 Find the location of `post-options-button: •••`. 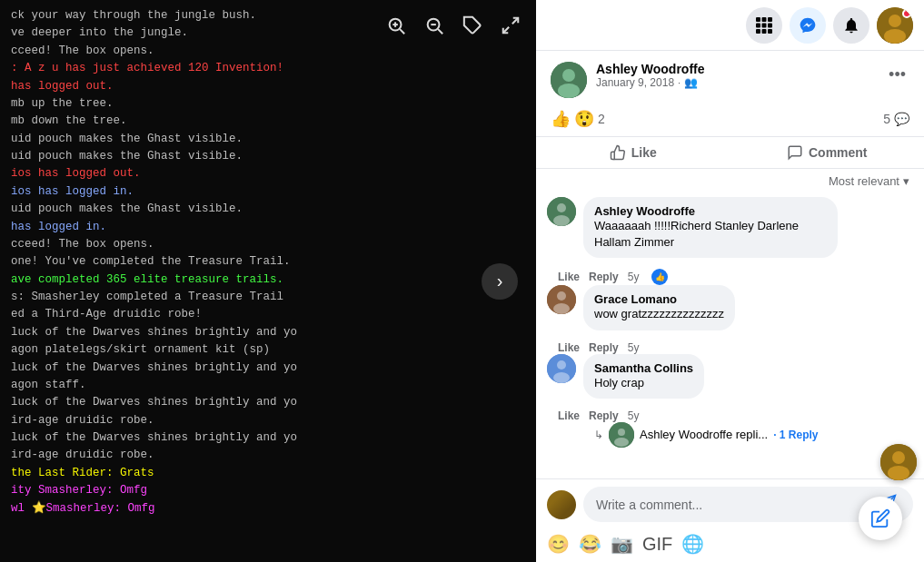

post-options-button: ••• is located at coordinates (898, 74).